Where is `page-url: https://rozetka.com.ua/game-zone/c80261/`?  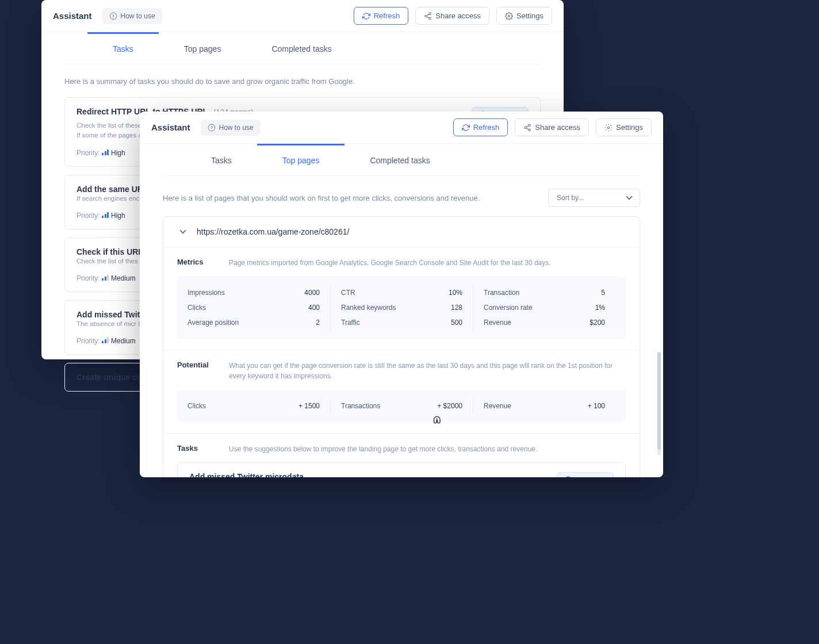 page-url: https://rozetka.com.ua/game-zone/c80261/ is located at coordinates (273, 232).